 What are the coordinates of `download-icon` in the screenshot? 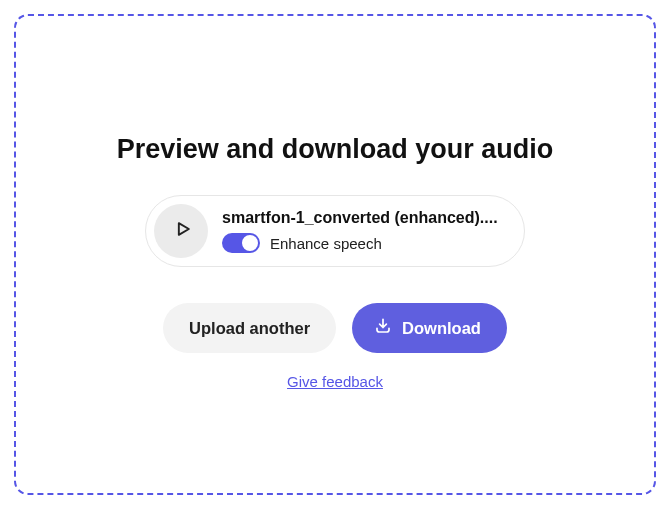 It's located at (383, 328).